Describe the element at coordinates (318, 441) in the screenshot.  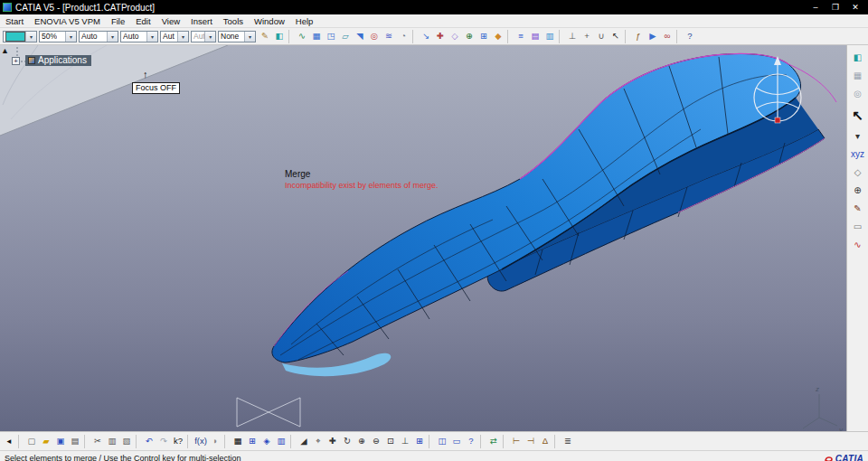
I see `center-graph-icon: ⌖` at that location.